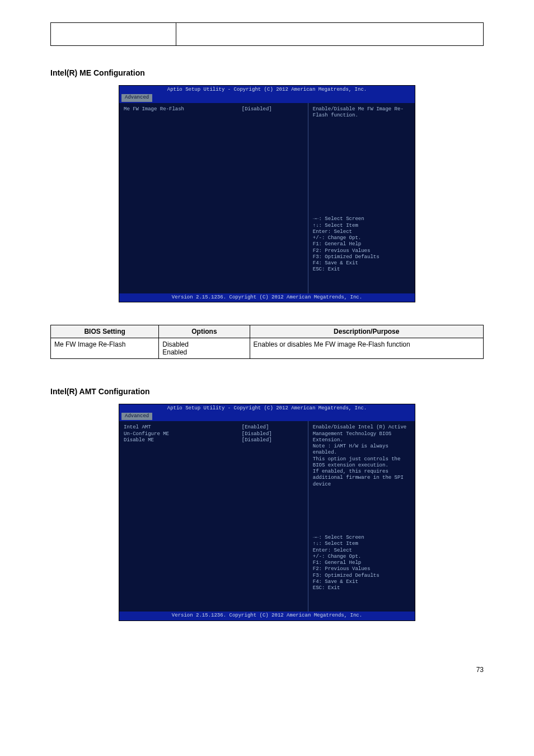 This screenshot has width=534, height=756. Describe the element at coordinates (214, 110) in the screenshot. I see `bios-item: Me FW Image Re-Flash [Disabled]` at that location.